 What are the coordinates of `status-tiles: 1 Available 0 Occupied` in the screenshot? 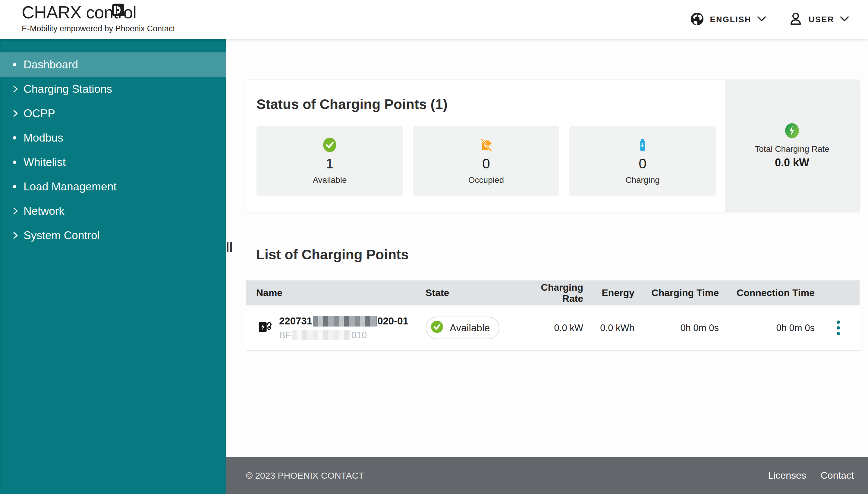 It's located at (486, 161).